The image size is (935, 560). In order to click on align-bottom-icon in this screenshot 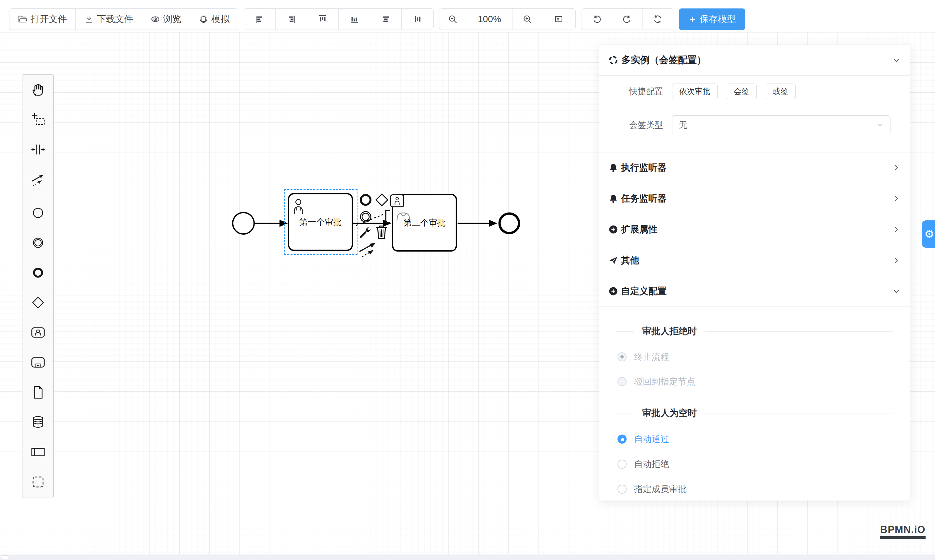, I will do `click(354, 19)`.